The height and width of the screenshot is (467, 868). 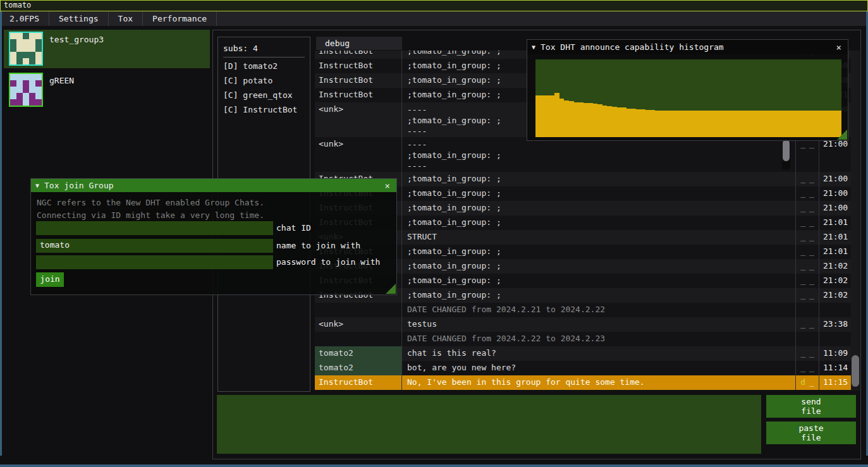 I want to click on message-text: DATE CHANGED from 2024.2.21 to 2024.2.22, so click(x=599, y=310).